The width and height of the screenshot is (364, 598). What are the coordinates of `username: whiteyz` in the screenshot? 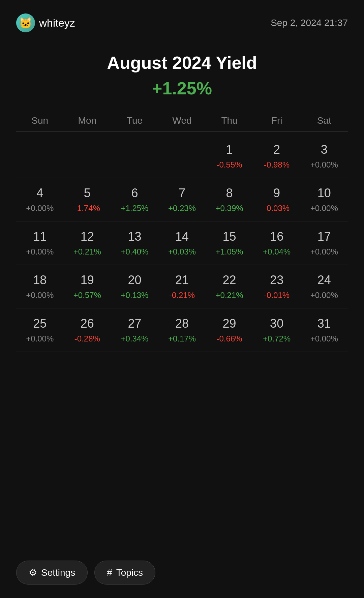 It's located at (57, 23).